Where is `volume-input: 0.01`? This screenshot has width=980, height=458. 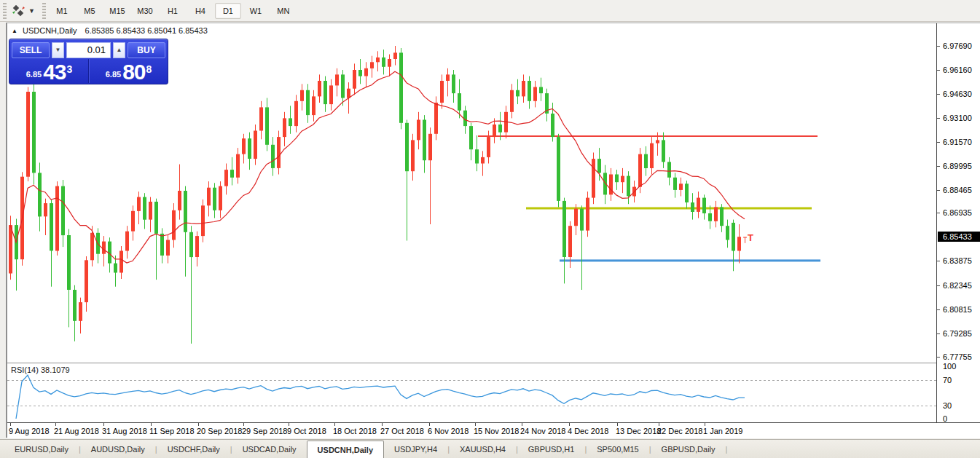
volume-input: 0.01 is located at coordinates (89, 50).